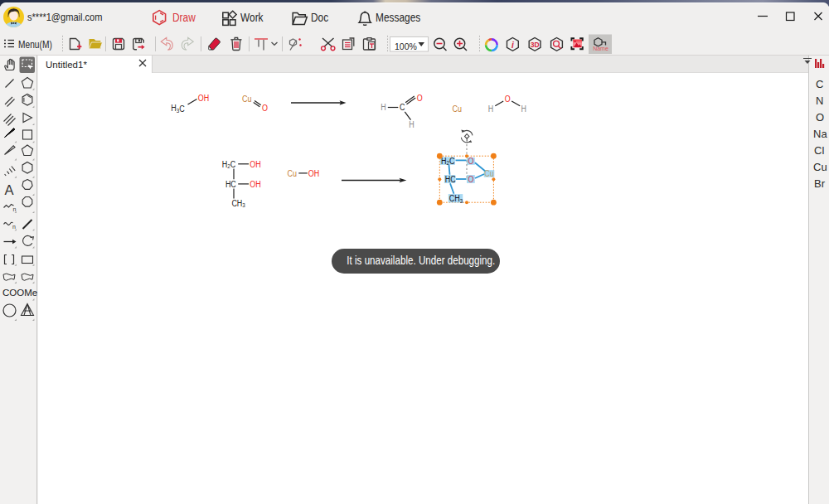 Image resolution: width=829 pixels, height=504 pixels. Describe the element at coordinates (229, 165) in the screenshot. I see `svg-text: H2C` at that location.